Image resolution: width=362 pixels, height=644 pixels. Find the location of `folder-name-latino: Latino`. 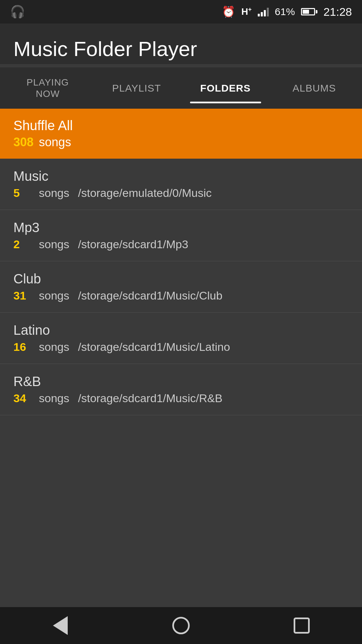

folder-name-latino: Latino is located at coordinates (181, 330).